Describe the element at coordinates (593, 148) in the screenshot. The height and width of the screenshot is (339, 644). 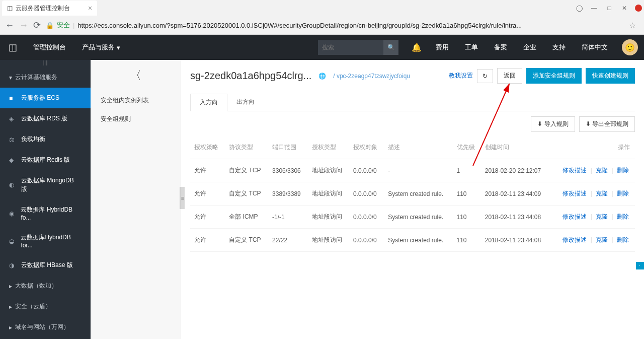
I see `col-header: 操作` at that location.